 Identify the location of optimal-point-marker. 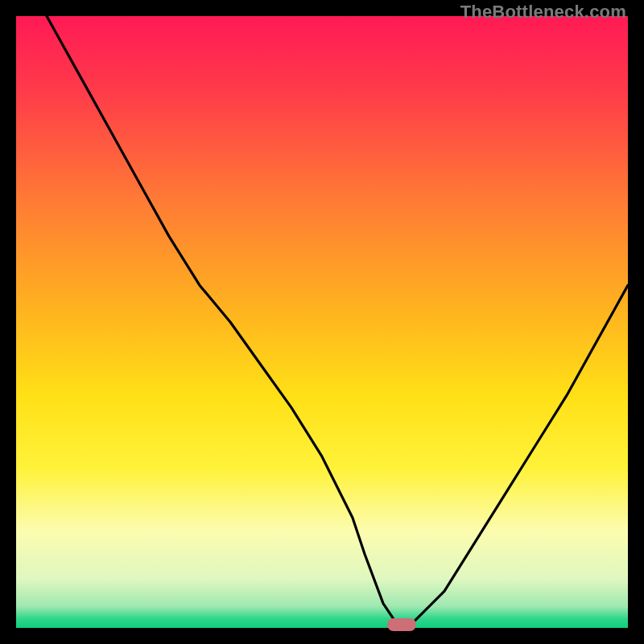
(402, 625).